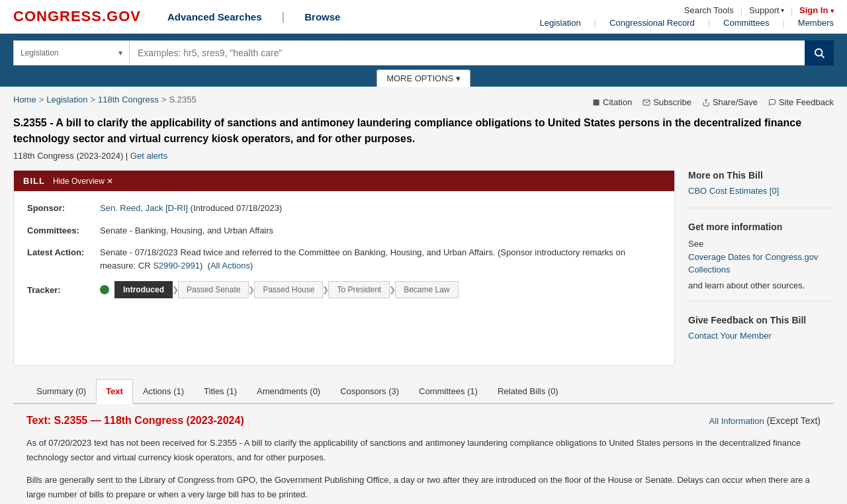  Describe the element at coordinates (794, 421) in the screenshot. I see `all-info-suffix: (Except Text)` at that location.